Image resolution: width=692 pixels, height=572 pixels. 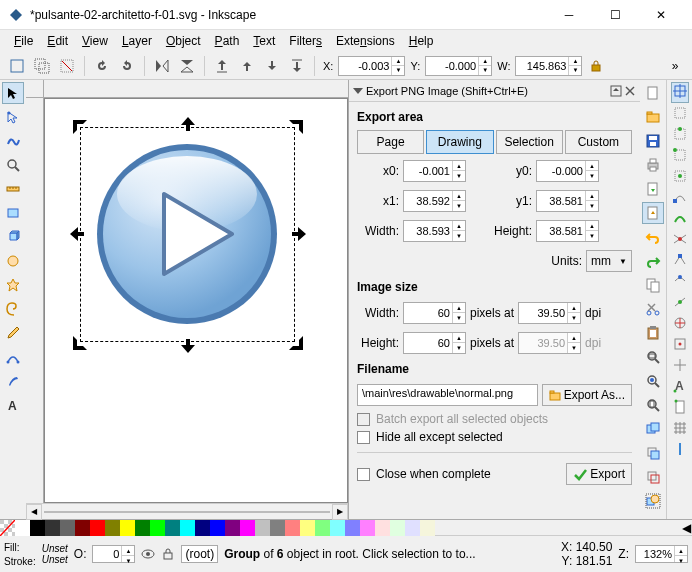 What do you see at coordinates (615, 15) in the screenshot?
I see `maximize-button: ☐` at bounding box center [615, 15].